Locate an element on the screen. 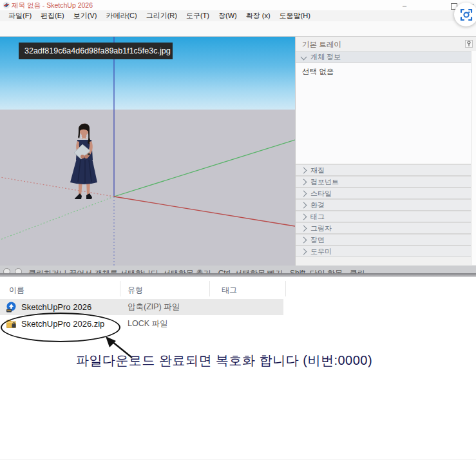 This screenshot has width=476, height=464. toolbar: ▾ 32adf819c6a4d6d98fa89ab1f1c5fe3c.jpg is located at coordinates (238, 29).